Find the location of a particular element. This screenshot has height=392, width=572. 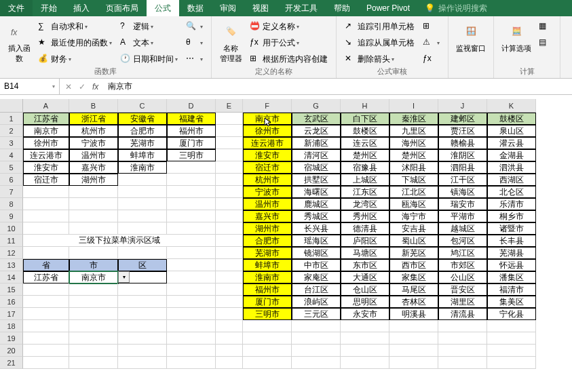

tab-review: 审阅 is located at coordinates (228, 8).